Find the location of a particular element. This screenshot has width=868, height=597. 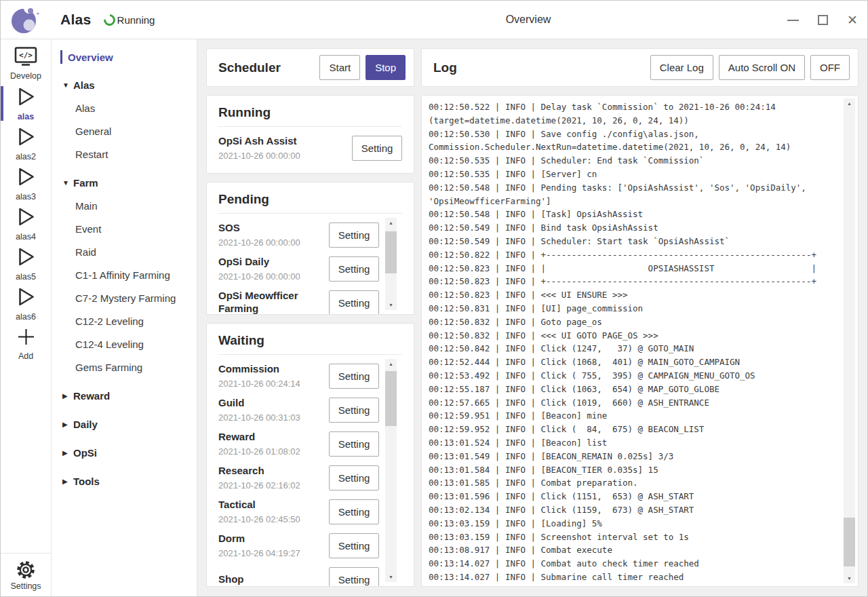

rail-item: alas5 is located at coordinates (26, 263).